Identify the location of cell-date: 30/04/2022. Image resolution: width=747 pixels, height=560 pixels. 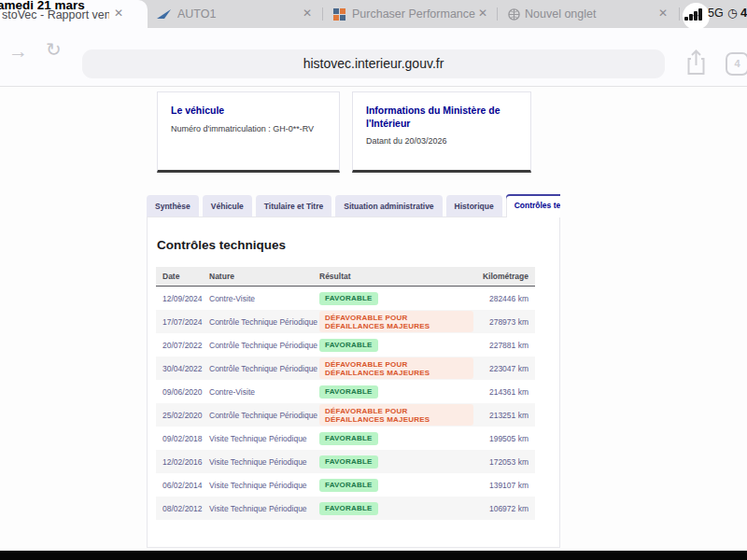
(183, 369).